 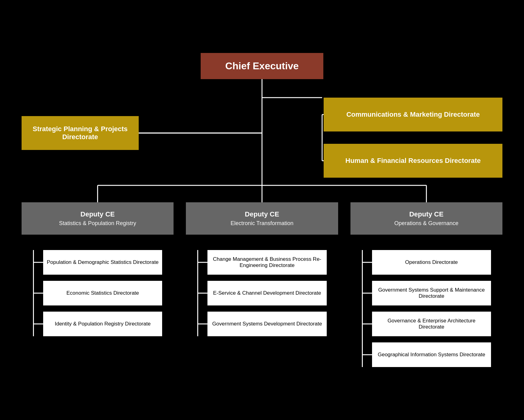 I want to click on communications-box: Communications & Marketing Directorate, so click(x=413, y=115).